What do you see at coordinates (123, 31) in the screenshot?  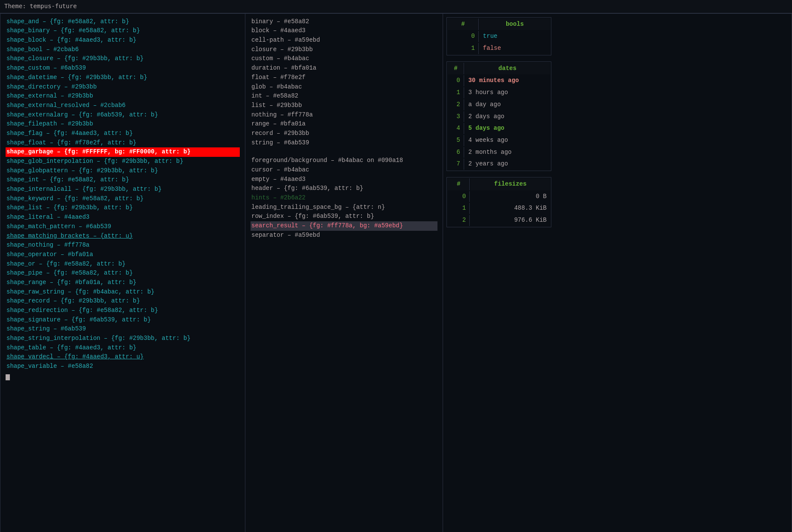 I see `list-item: shape_binary – {fg: #e58a82, attr: b}` at bounding box center [123, 31].